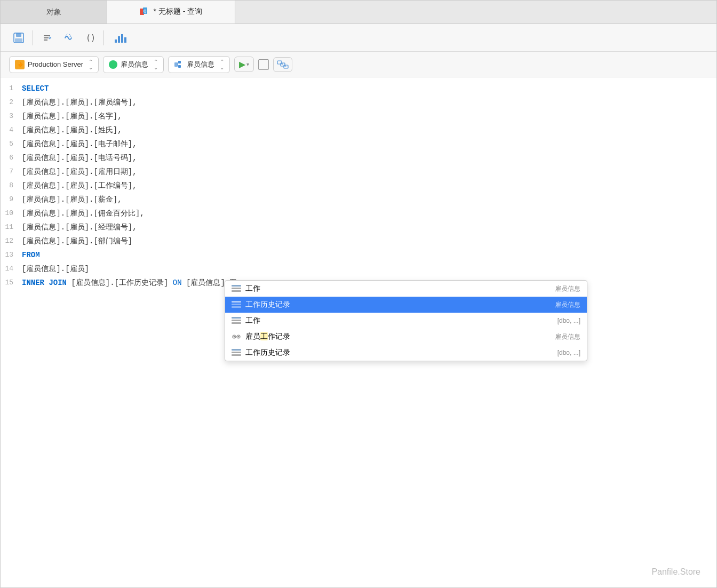  Describe the element at coordinates (54, 12) in the screenshot. I see `tab-objects: 对象` at that location.